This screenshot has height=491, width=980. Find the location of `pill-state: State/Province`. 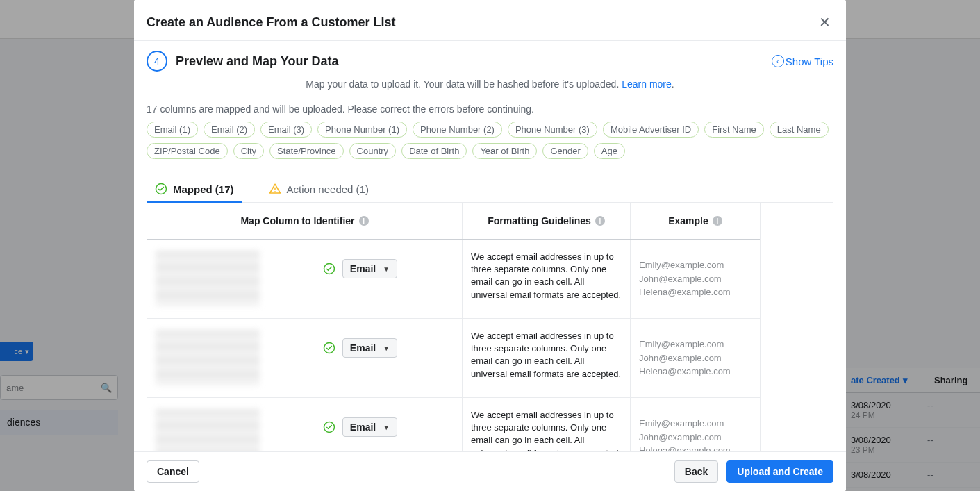

pill-state: State/Province is located at coordinates (307, 151).